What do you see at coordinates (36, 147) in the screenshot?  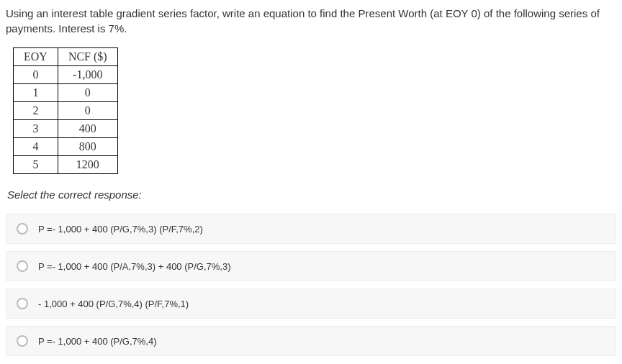 I see `cell-eoy: 4` at bounding box center [36, 147].